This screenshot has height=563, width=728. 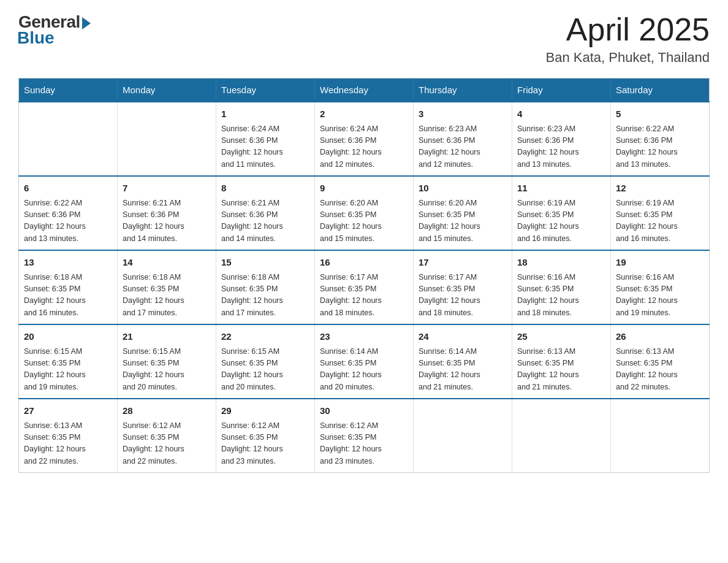 What do you see at coordinates (661, 362) in the screenshot?
I see `calendar-cell: 26Sunrise: 6:13 AMSunset: 6:35 PMDayligh…` at bounding box center [661, 362].